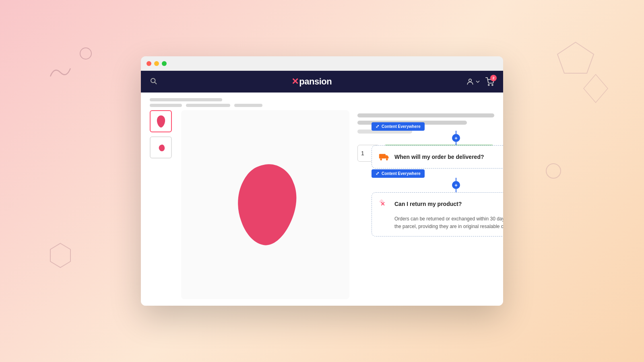  Describe the element at coordinates (398, 126) in the screenshot. I see `content-everywhere-badge-1: ⤢ Content Everywhere` at that location.